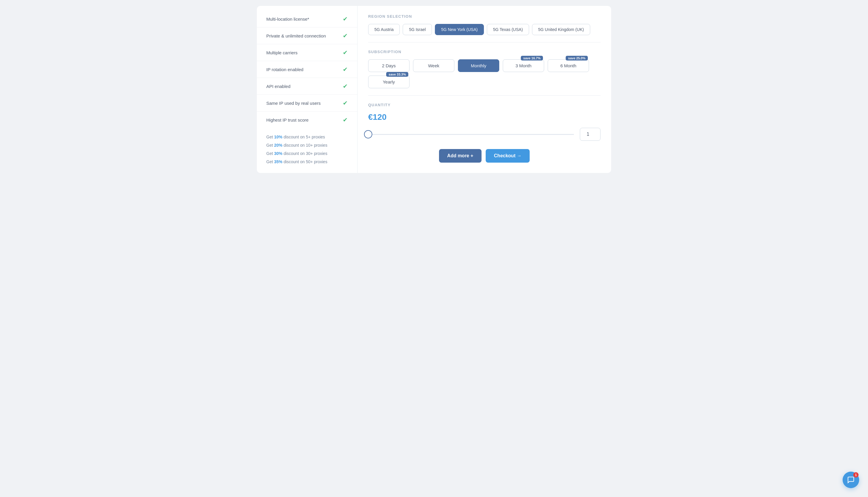 Image resolution: width=868 pixels, height=497 pixels. What do you see at coordinates (307, 89) in the screenshot?
I see `left-panel: Multi-location license* ✔ Private & unli…` at bounding box center [307, 89].